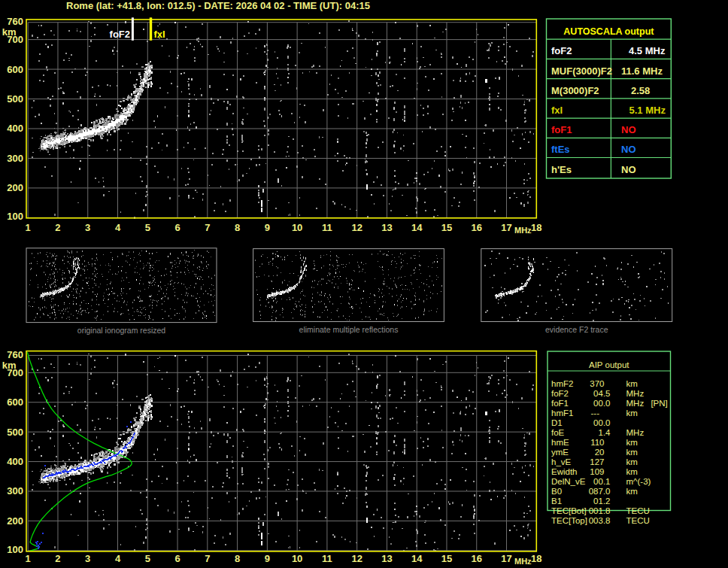 This screenshot has width=728, height=568. What do you see at coordinates (597, 442) in the screenshot?
I see `svg-text: 110` at bounding box center [597, 442].